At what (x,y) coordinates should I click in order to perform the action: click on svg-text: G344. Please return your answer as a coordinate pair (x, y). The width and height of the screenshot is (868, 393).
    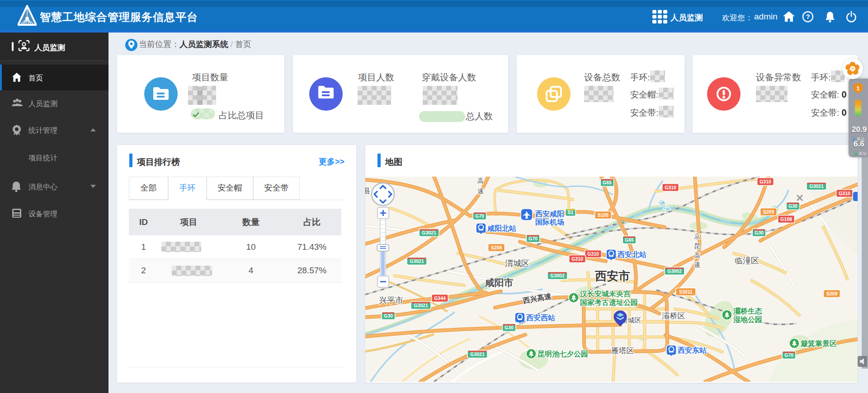
    Looking at the image, I should click on (440, 298).